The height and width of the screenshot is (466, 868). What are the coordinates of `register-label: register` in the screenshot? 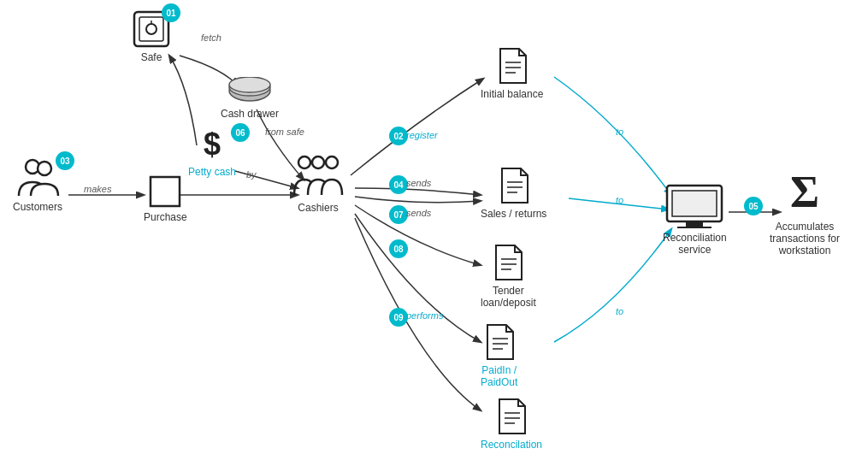 It's located at (422, 135).